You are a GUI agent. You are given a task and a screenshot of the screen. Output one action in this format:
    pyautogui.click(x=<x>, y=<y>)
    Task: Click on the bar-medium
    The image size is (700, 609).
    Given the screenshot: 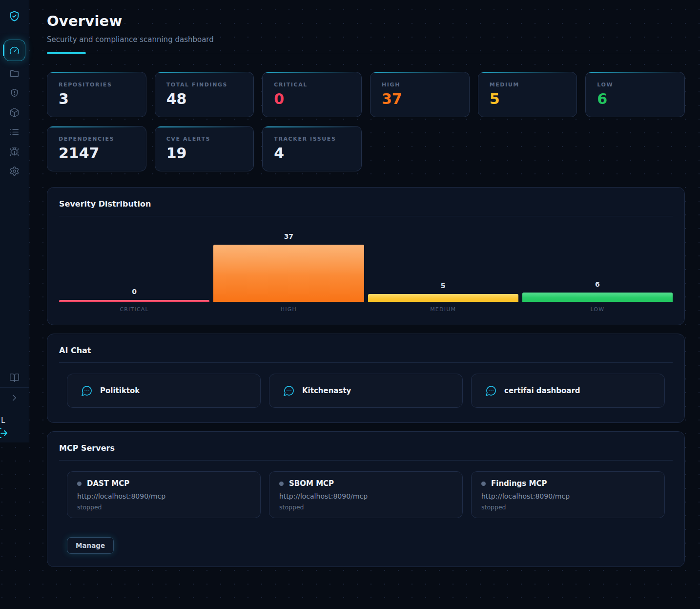 What is the action you would take?
    pyautogui.click(x=443, y=298)
    